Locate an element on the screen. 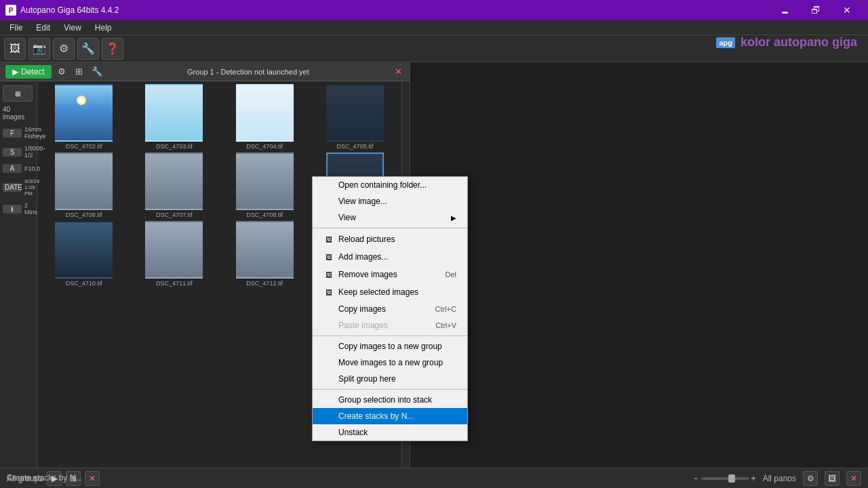  list-item: DSC_4712.tif is located at coordinates (264, 253).